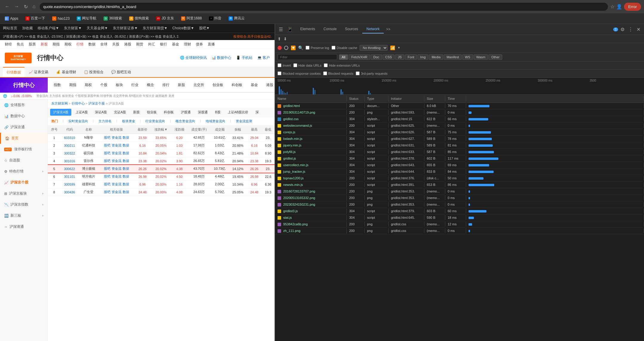 The height and width of the screenshot is (341, 644). What do you see at coordinates (254, 130) in the screenshot?
I see `th-high: 最高` at bounding box center [254, 130].